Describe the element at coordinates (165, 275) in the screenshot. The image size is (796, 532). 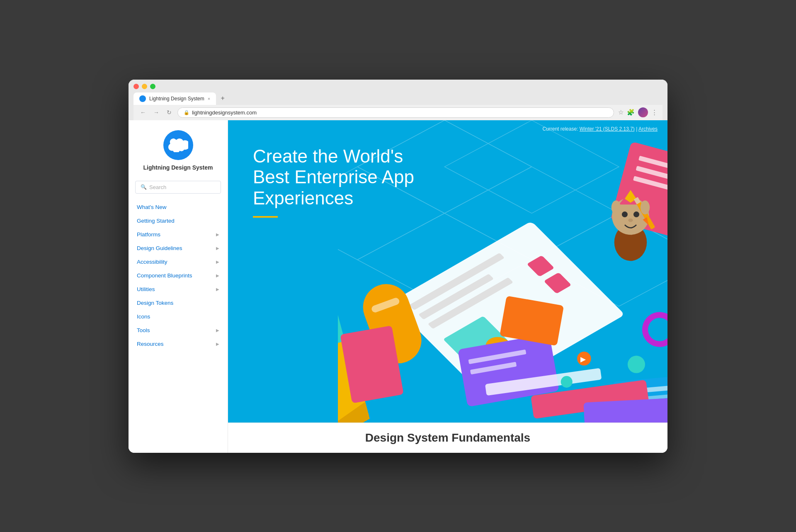
I see `sidebar-item-label: Component Blueprints` at that location.